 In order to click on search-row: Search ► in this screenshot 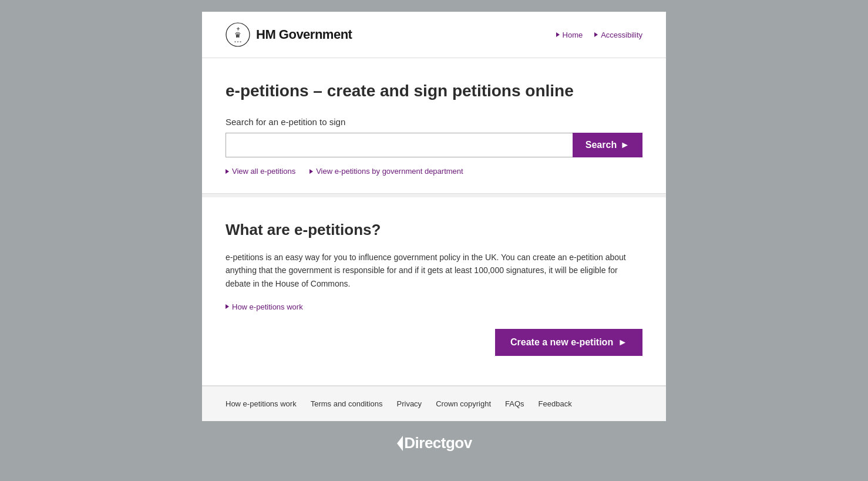, I will do `click(434, 145)`.